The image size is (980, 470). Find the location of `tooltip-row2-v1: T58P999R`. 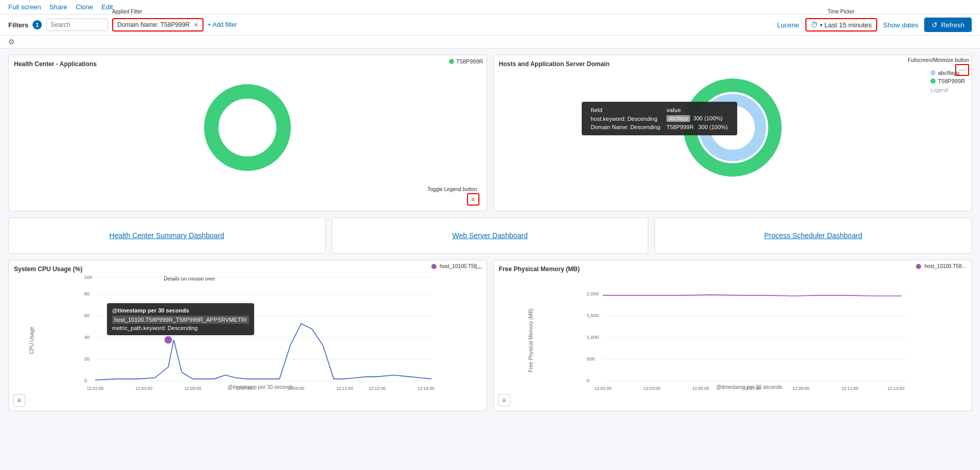

tooltip-row2-v1: T58P999R is located at coordinates (680, 127).